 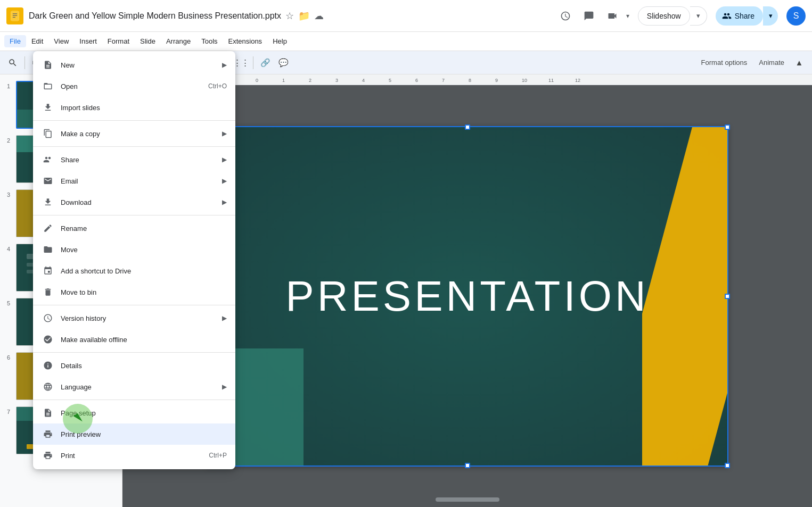 What do you see at coordinates (48, 387) in the screenshot?
I see `language-icon` at bounding box center [48, 387].